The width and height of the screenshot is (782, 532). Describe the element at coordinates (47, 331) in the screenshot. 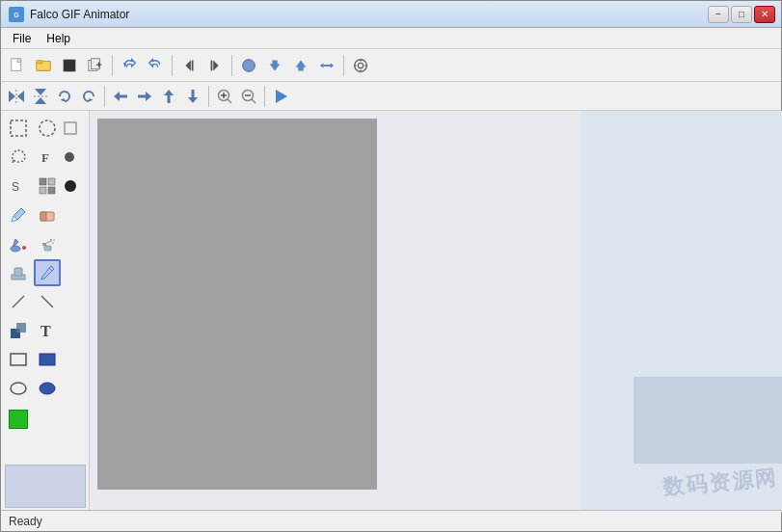

I see `text-large-button: T` at that location.